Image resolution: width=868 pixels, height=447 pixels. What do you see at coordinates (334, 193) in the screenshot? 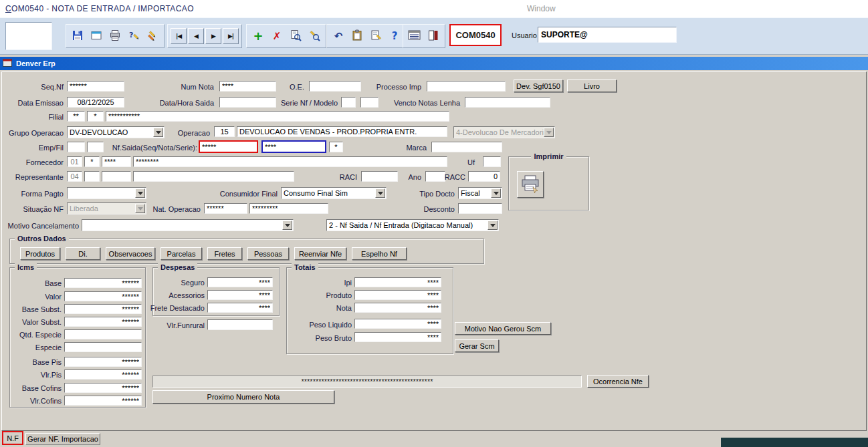
I see `consumidor-final-dropdown: Consumo Final Sim` at bounding box center [334, 193].